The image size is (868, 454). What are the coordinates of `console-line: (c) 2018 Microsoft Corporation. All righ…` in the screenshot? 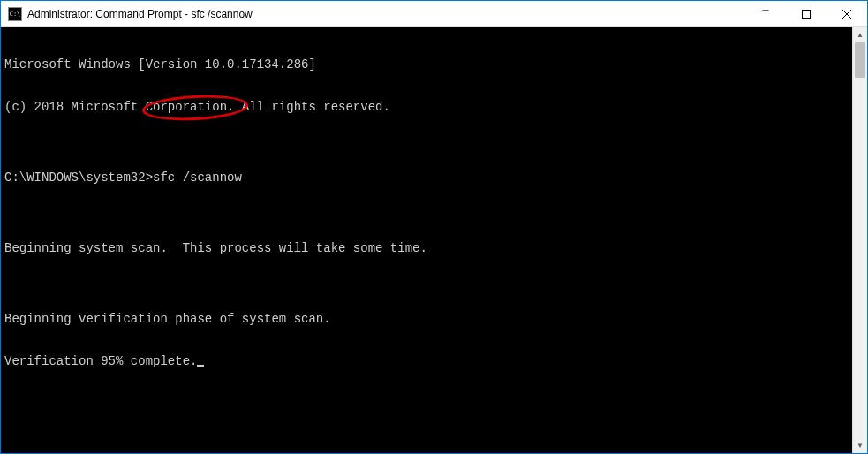 It's located at (426, 107).